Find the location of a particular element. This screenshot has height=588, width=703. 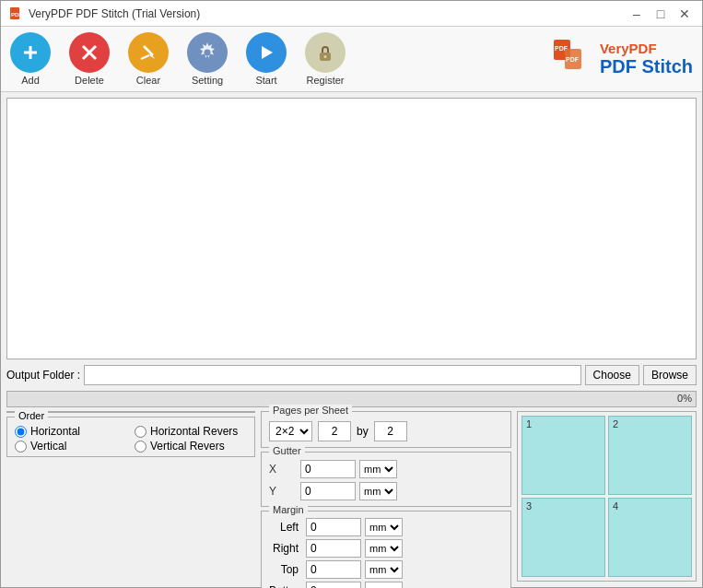

thumb-cell-1: 1 is located at coordinates (564, 455).